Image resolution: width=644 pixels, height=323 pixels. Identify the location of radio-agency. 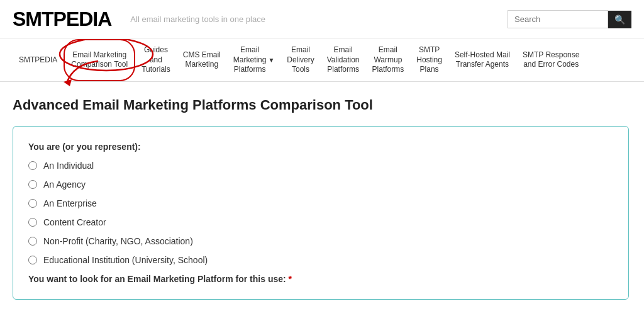
(33, 184).